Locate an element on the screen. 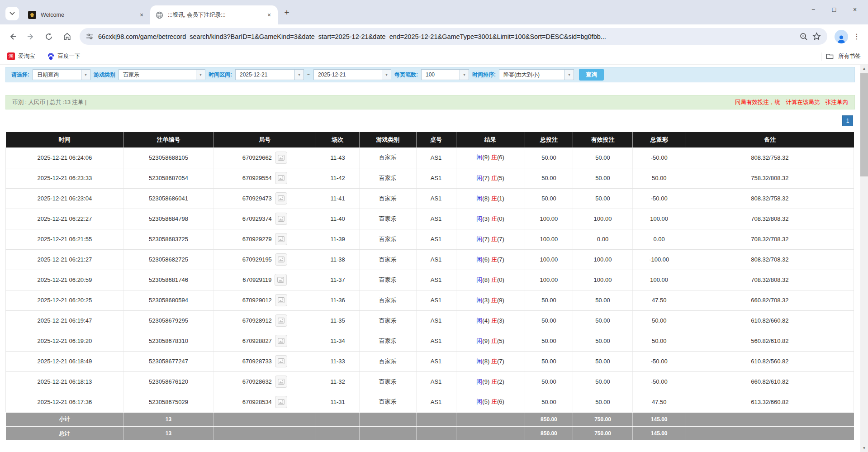 The image size is (868, 452). maximize-button: □ is located at coordinates (834, 10).